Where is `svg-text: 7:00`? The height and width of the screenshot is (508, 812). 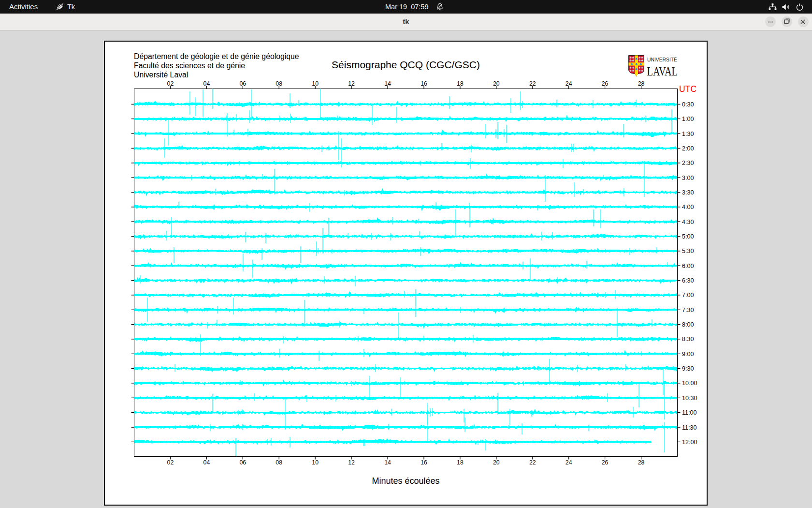 svg-text: 7:00 is located at coordinates (688, 295).